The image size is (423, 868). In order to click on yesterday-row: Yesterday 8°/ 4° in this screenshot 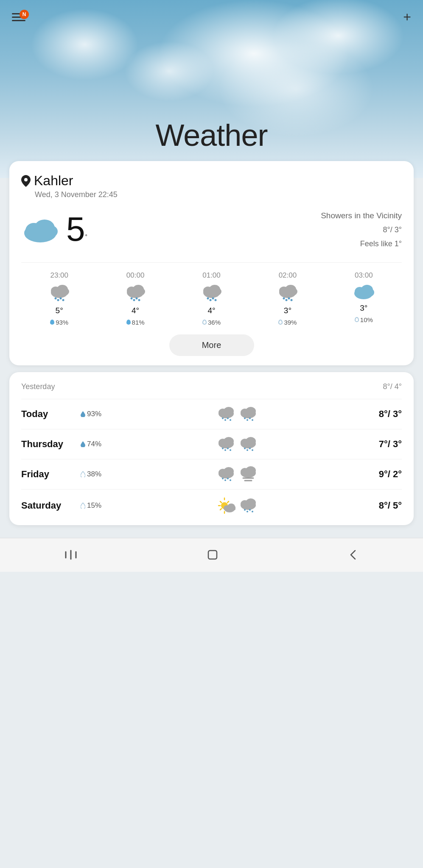, I will do `click(211, 387)`.